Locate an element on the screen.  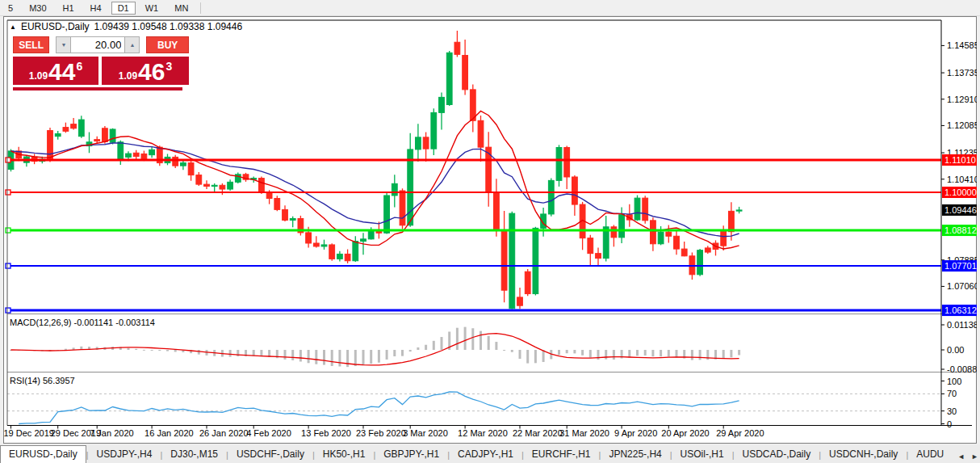
buy-price-sup: 3 is located at coordinates (169, 66).